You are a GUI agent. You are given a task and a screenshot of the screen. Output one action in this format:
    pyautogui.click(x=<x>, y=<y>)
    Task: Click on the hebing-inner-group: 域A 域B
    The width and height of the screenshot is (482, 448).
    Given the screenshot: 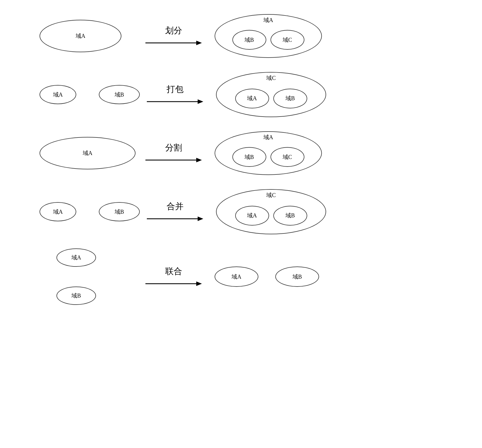 What is the action you would take?
    pyautogui.click(x=271, y=216)
    